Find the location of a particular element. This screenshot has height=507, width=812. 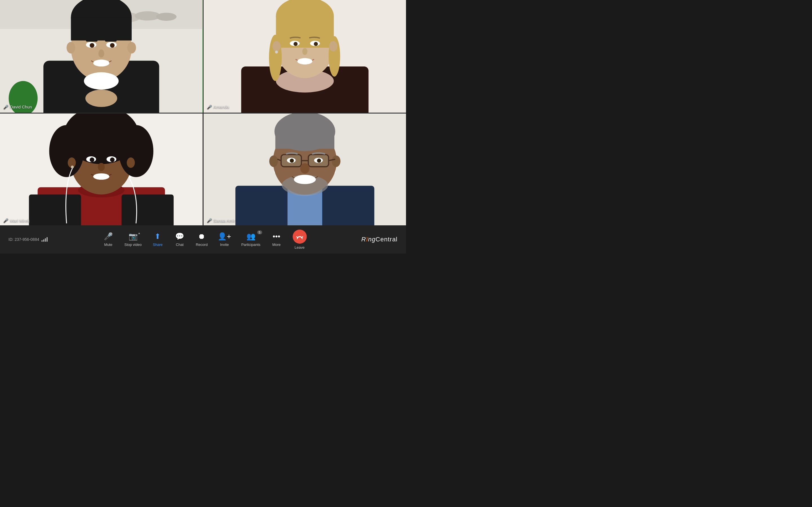

leave-phone-icon is located at coordinates (300, 237).